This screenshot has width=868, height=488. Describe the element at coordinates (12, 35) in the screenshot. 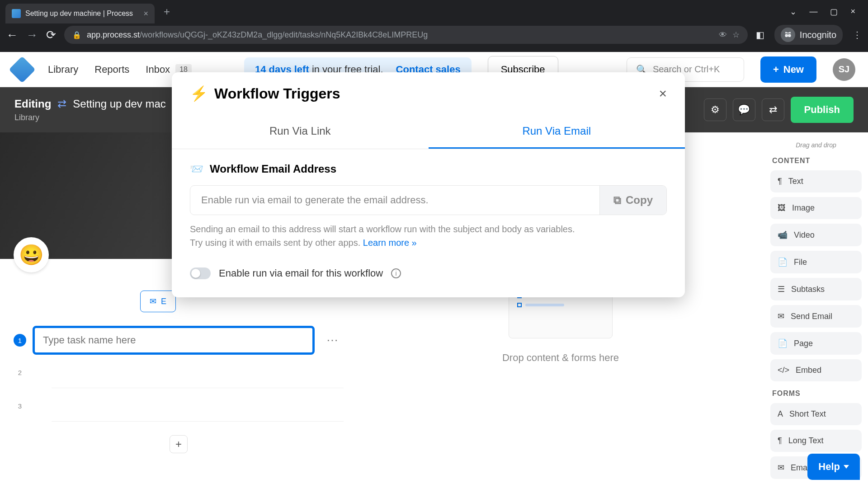

I see `back-icon: ←` at that location.